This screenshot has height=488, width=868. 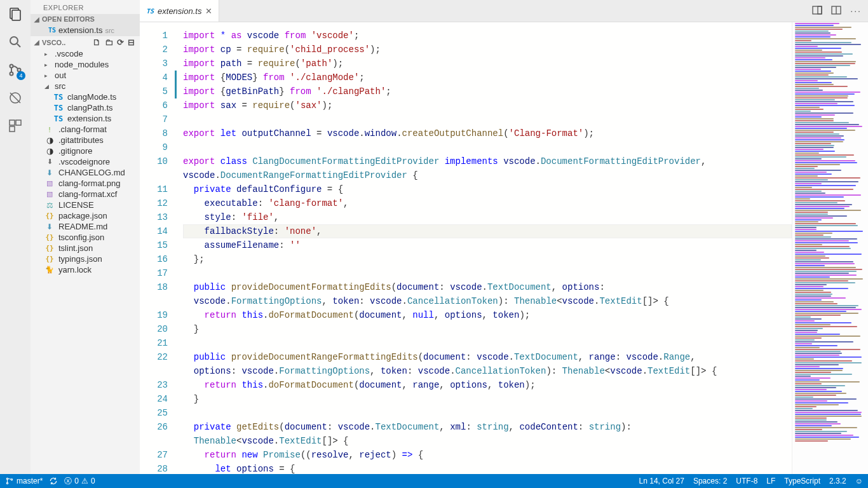 What do you see at coordinates (817, 11) in the screenshot?
I see `show-preview-icon` at bounding box center [817, 11].